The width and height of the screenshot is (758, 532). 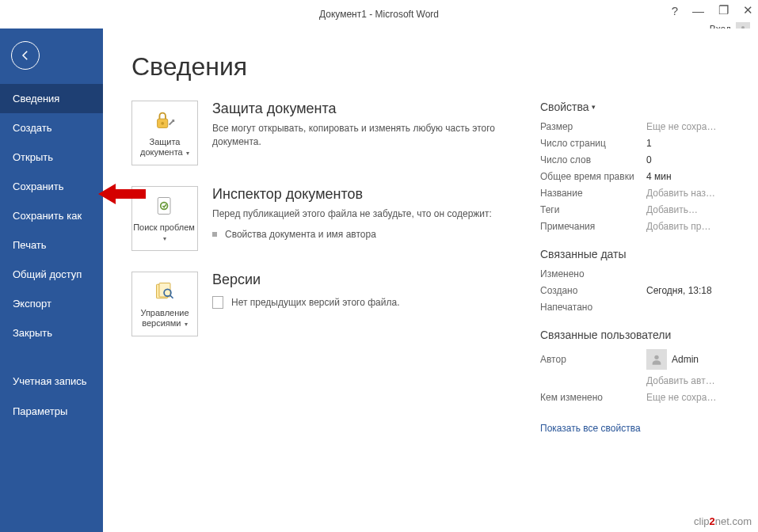 What do you see at coordinates (649, 160) in the screenshot?
I see `prop-words-value: 0` at bounding box center [649, 160].